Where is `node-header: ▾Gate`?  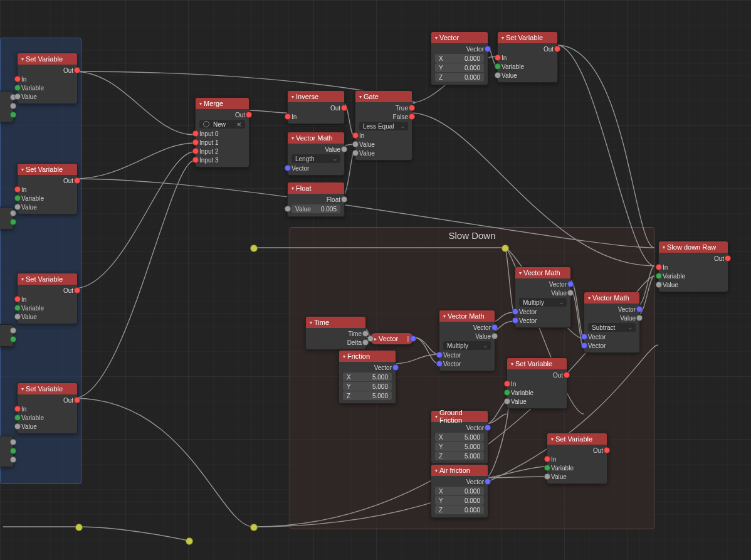 node-header: ▾Gate is located at coordinates (384, 97).